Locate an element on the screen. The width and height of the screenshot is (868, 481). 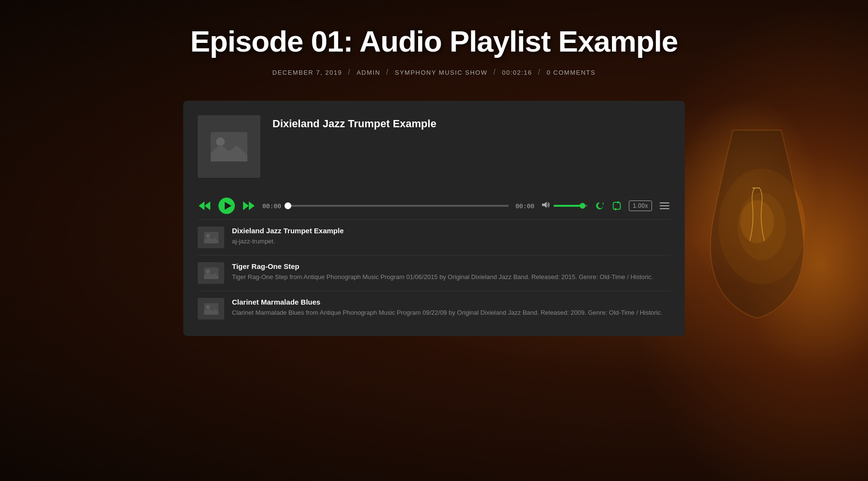
volume-icon is located at coordinates (546, 206).